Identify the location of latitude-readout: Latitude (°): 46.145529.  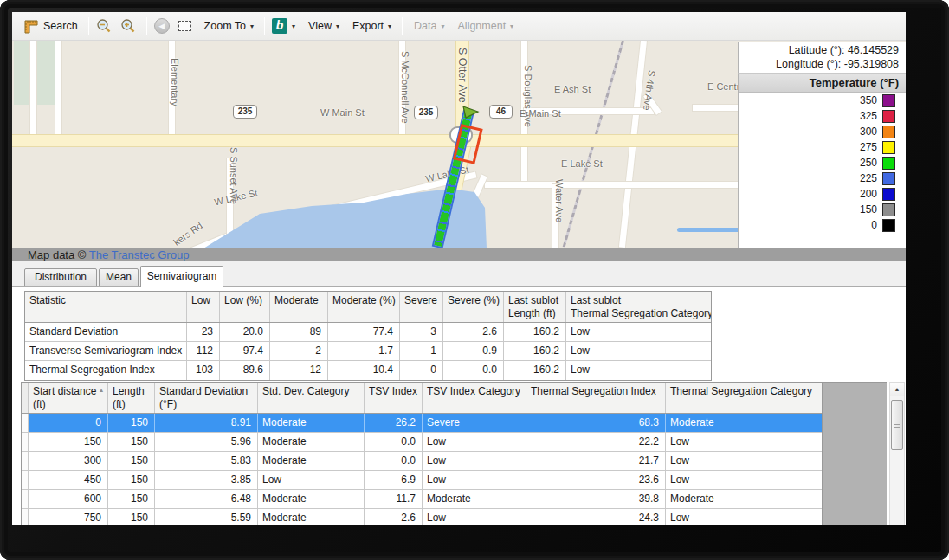
(819, 50).